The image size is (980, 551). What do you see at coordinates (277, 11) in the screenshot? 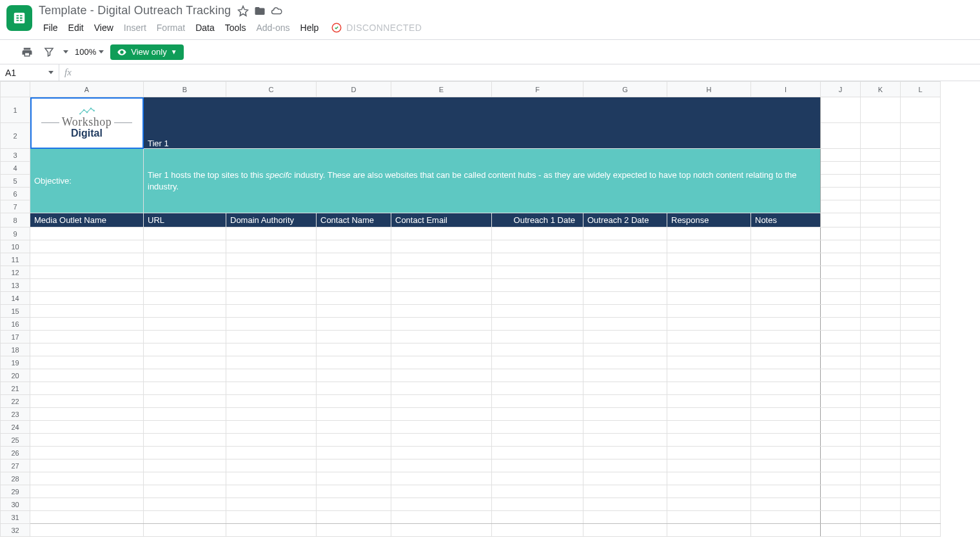
I see `cloud-icon` at bounding box center [277, 11].